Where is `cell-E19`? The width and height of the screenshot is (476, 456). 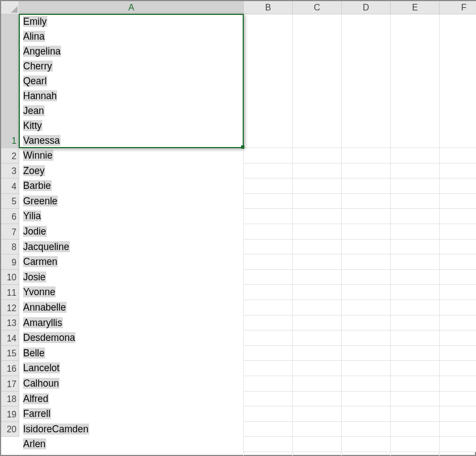
cell-E19 is located at coordinates (415, 414).